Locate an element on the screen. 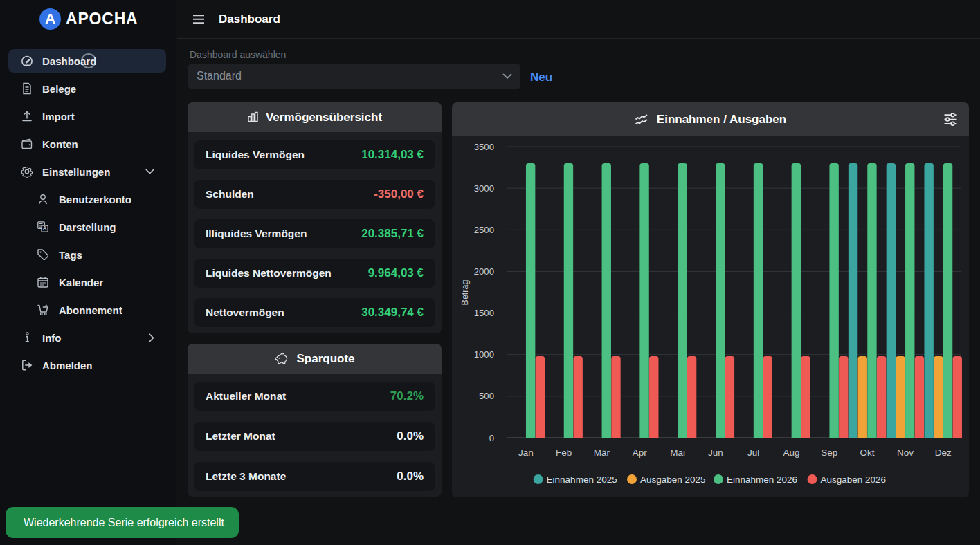 Image resolution: width=980 pixels, height=545 pixels. svg-text: Feb is located at coordinates (563, 452).